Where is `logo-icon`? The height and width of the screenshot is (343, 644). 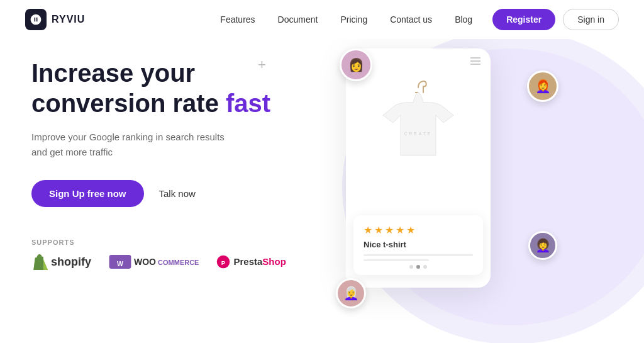
logo-icon is located at coordinates (36, 20).